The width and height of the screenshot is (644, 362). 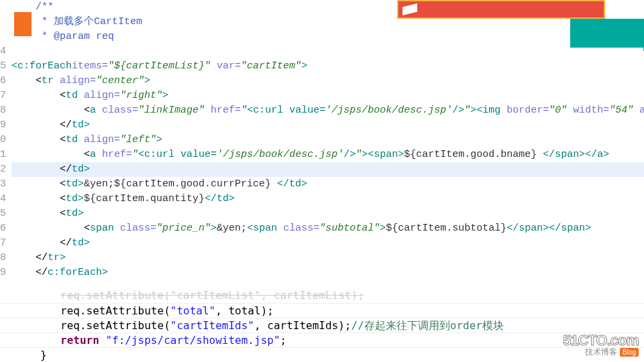 I want to click on code-line: <span class="price_n">&yen;<span class="…, so click(x=327, y=229).